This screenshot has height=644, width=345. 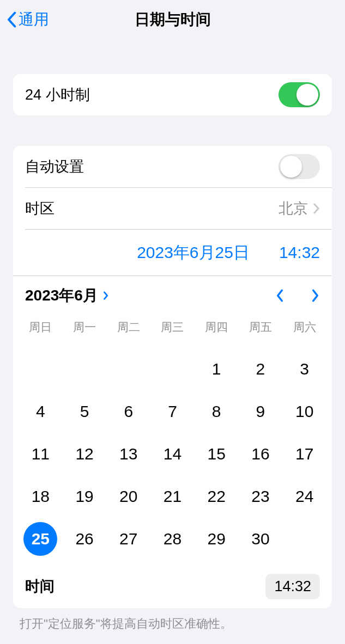 I want to click on month-nav, so click(x=298, y=296).